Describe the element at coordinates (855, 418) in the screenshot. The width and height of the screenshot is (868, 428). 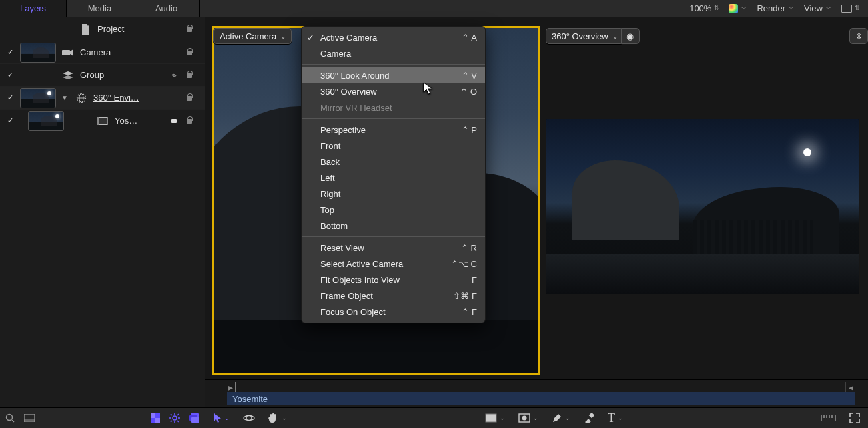
I see `expand-icon` at that location.